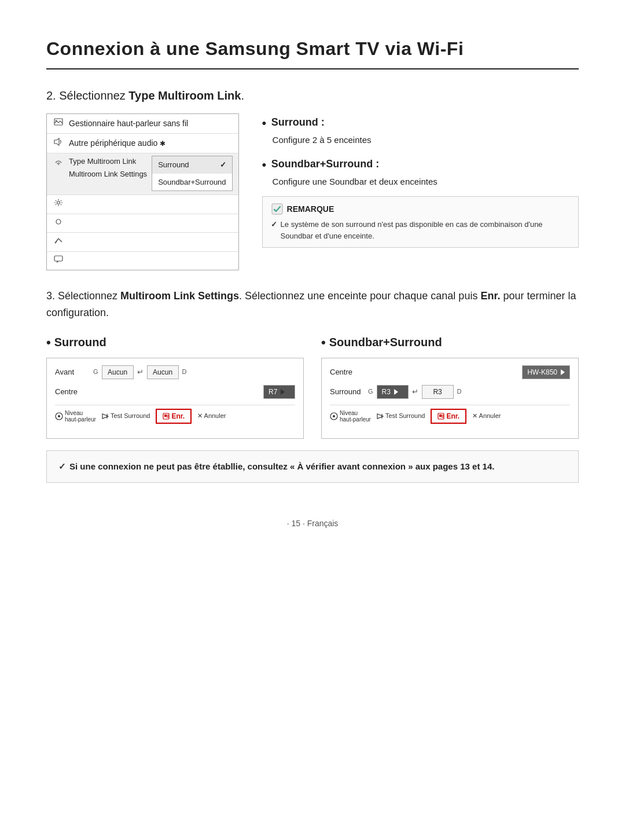  Describe the element at coordinates (400, 416) in the screenshot. I see `soundbar-test-surround-label: Test Surround` at that location.